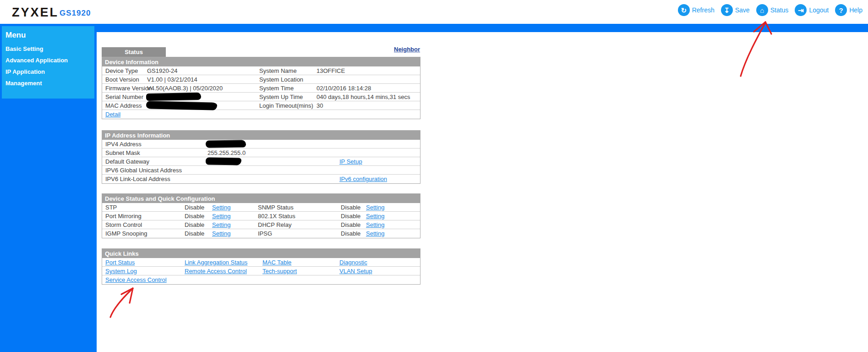  I want to click on field-label: DHCP Relay, so click(275, 225).